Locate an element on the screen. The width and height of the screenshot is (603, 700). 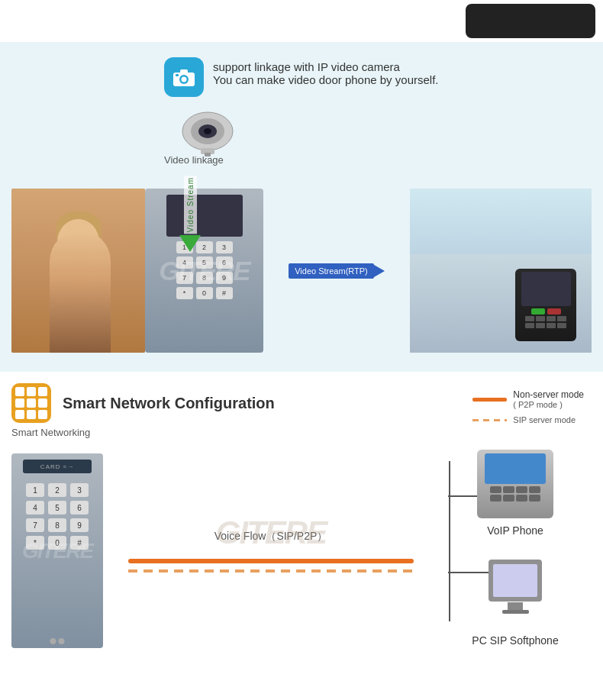
panel-bottom-light: ⬤ ⬤ is located at coordinates (57, 641).